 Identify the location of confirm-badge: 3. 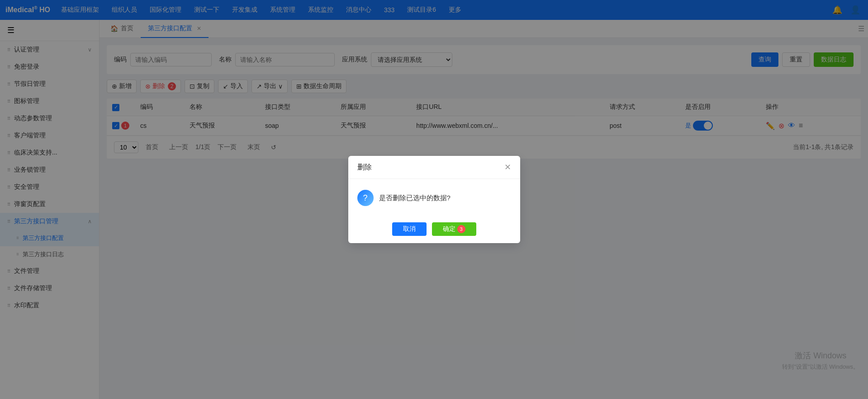
(461, 229).